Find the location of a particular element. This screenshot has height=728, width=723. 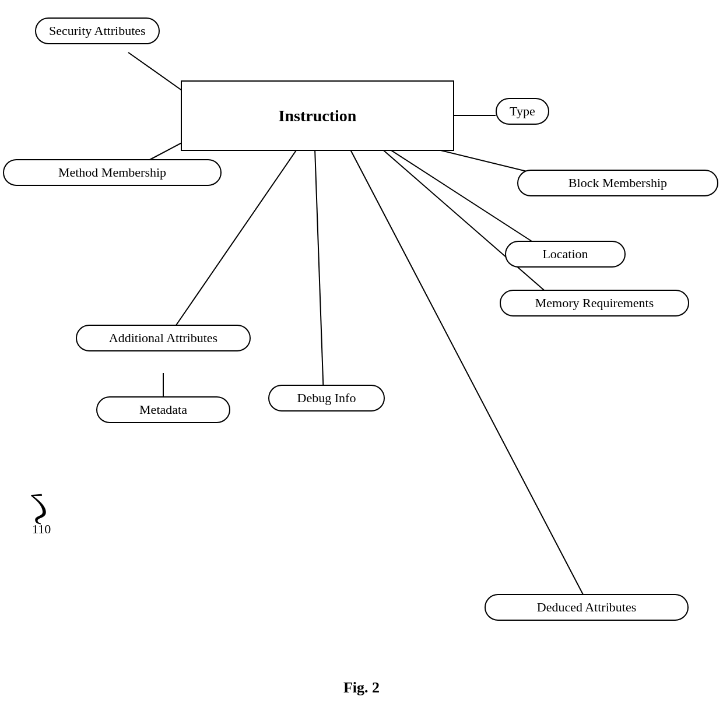

metadata-label: Metadata is located at coordinates (163, 410).